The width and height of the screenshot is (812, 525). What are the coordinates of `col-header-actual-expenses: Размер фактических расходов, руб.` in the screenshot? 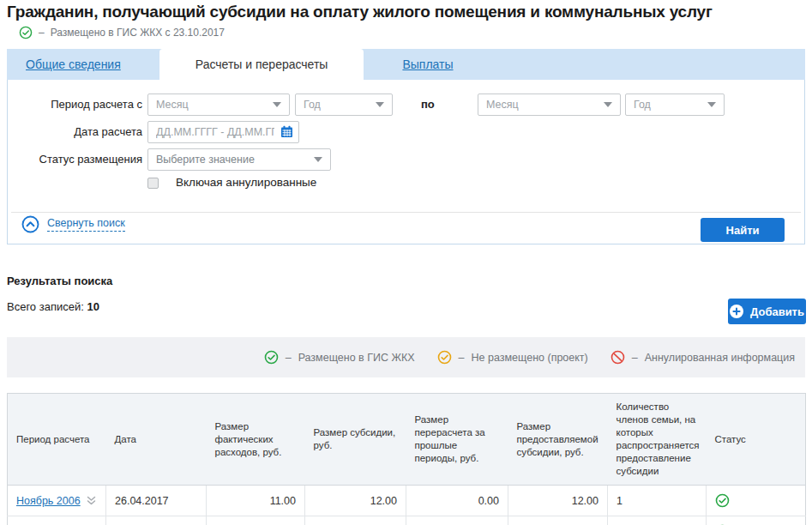 It's located at (256, 439).